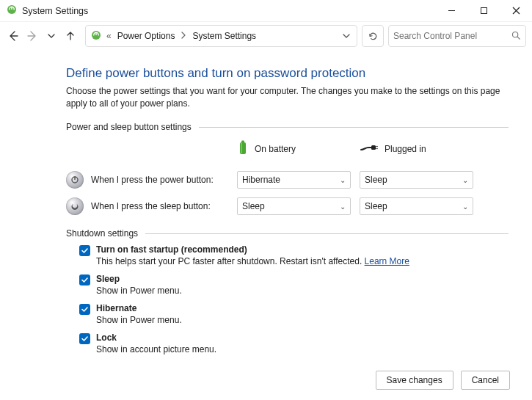 The image size is (532, 400). I want to click on power-button-plugged-select: Sleep ⌄, so click(417, 180).